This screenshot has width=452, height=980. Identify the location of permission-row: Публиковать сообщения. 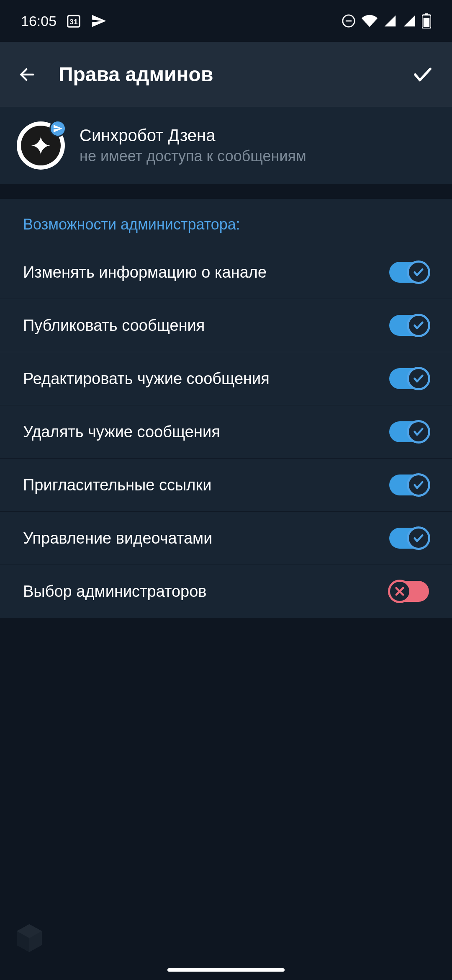
(226, 326).